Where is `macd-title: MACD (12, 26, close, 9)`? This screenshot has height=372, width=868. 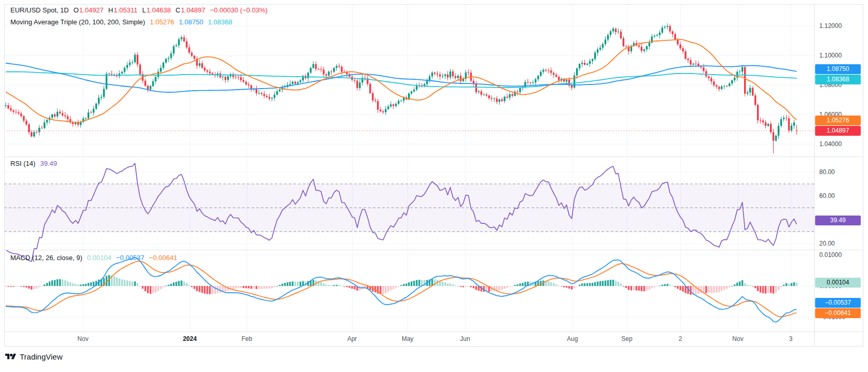 macd-title: MACD (12, 26, close, 9) is located at coordinates (47, 258).